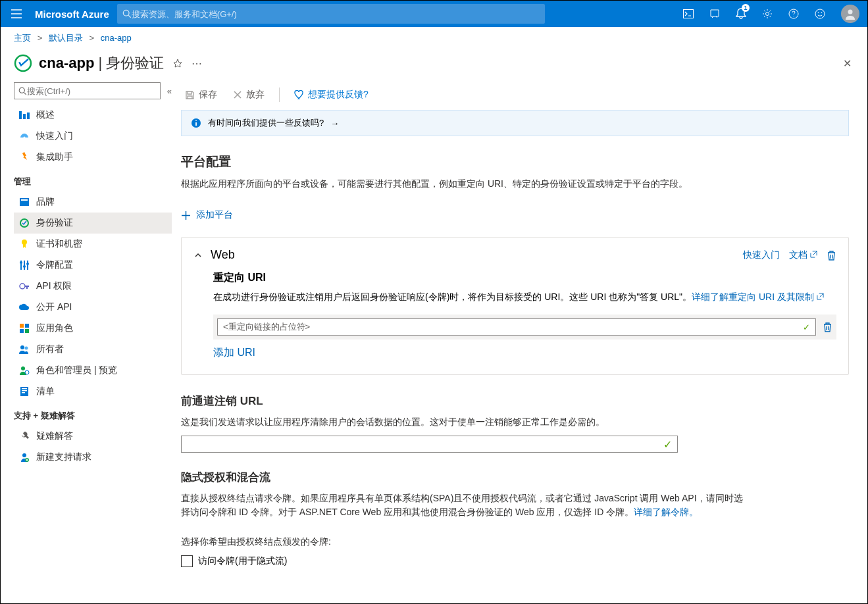 The image size is (868, 604). What do you see at coordinates (93, 202) in the screenshot?
I see `nav-brand: 品牌` at bounding box center [93, 202].